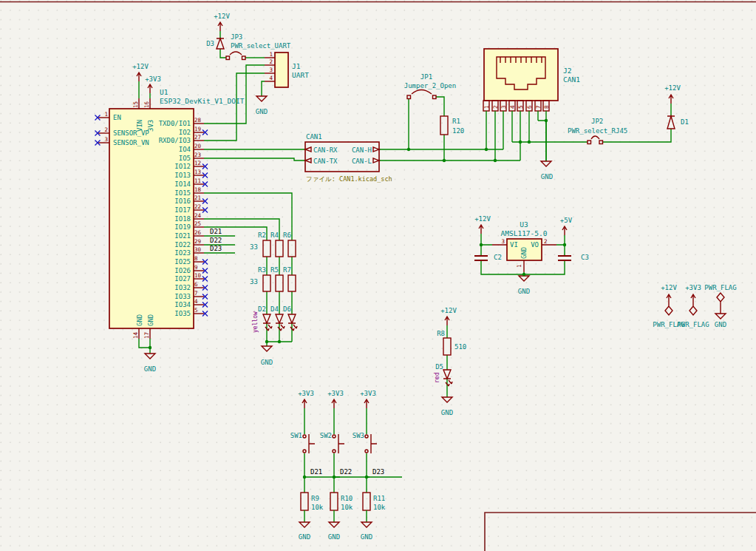  Describe the element at coordinates (513, 107) in the screenshot. I see `rj45-pin-number: 4` at that location.